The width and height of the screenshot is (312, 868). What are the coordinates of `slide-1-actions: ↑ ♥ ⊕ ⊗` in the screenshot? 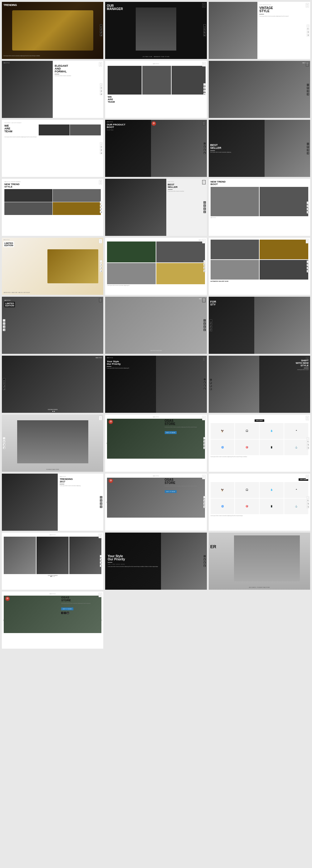 It's located at (101, 30).